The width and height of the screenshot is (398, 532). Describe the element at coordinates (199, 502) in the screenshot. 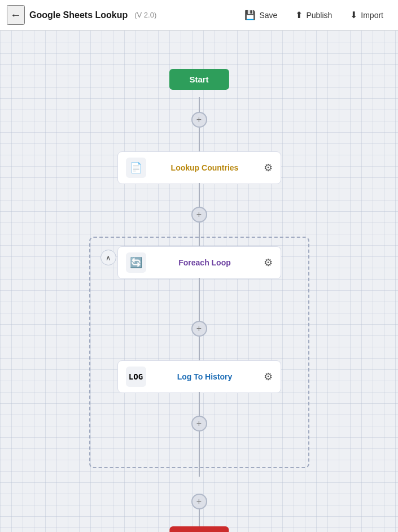

I see `add-node-btn-5: +` at that location.